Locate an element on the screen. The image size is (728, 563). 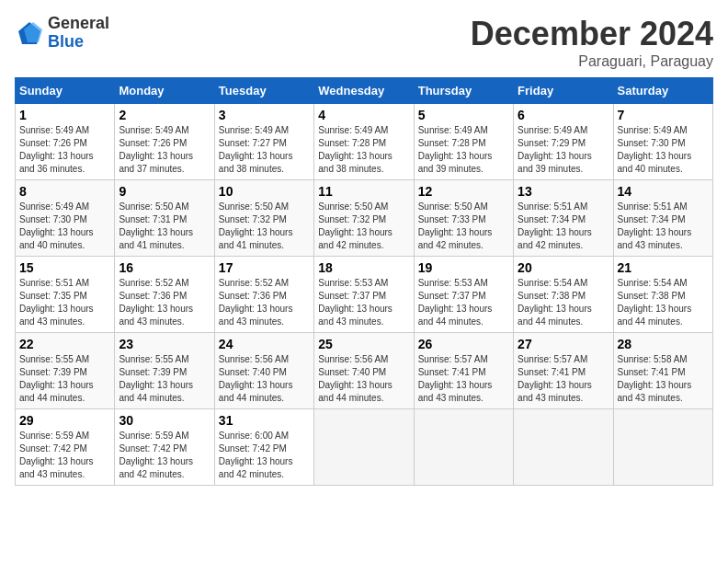
table-row: 19Sunrise: 5:53 AM Sunset: 7:37 PM Dayli… is located at coordinates (463, 294).